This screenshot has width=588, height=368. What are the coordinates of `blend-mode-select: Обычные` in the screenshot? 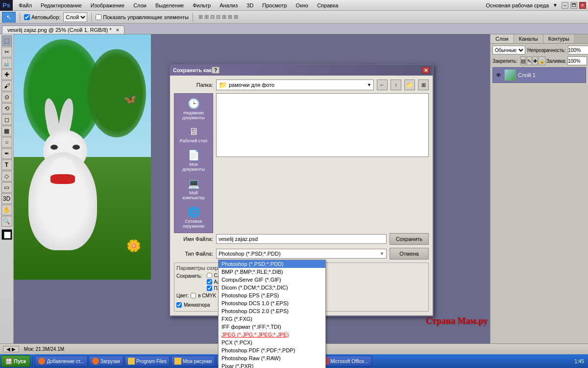 It's located at (509, 50).